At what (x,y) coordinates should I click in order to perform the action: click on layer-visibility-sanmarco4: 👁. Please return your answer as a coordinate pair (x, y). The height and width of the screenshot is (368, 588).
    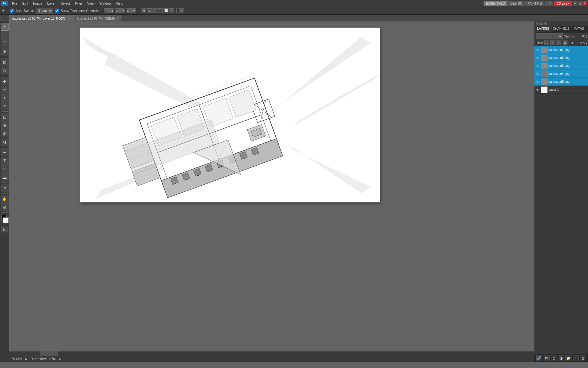
    Looking at the image, I should click on (538, 74).